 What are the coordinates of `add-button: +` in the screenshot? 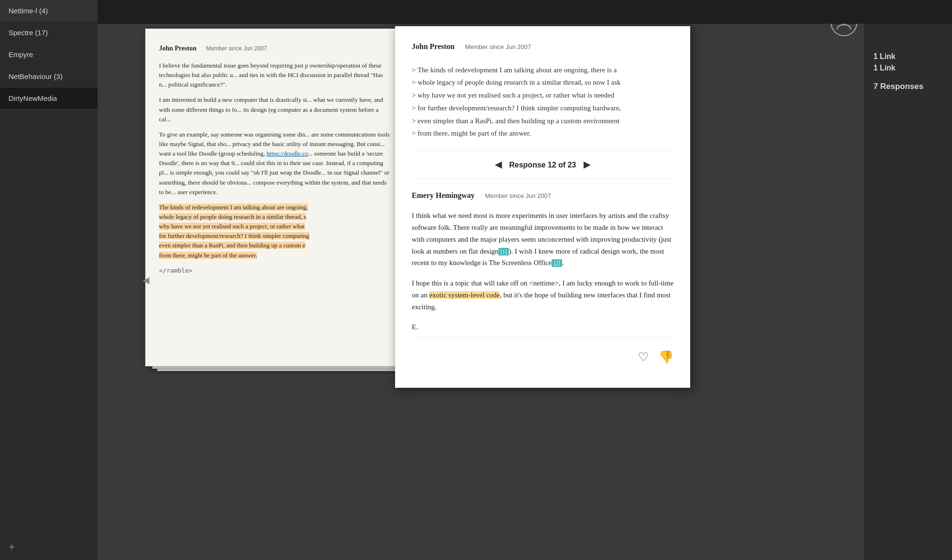 It's located at (49, 547).